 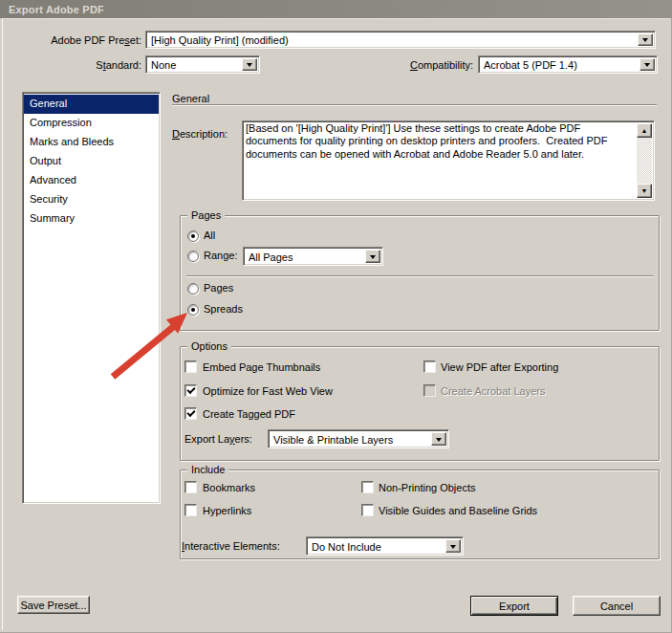 What do you see at coordinates (499, 367) in the screenshot?
I see `checkbox-view-pdf-after-exporting-label: View PDF after Exporting` at bounding box center [499, 367].